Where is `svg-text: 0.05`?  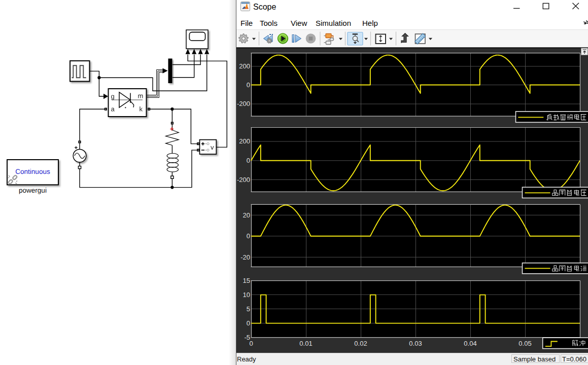 svg-text: 0.05 is located at coordinates (525, 344).